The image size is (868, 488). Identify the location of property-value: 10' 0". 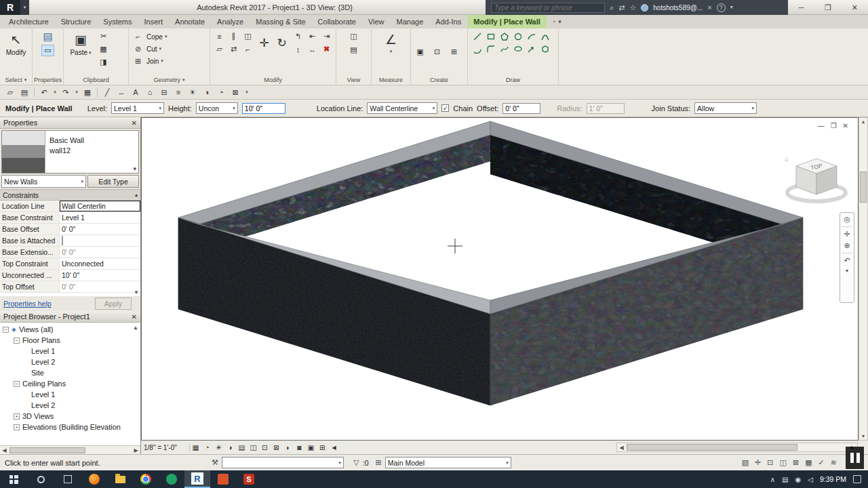
(100, 275).